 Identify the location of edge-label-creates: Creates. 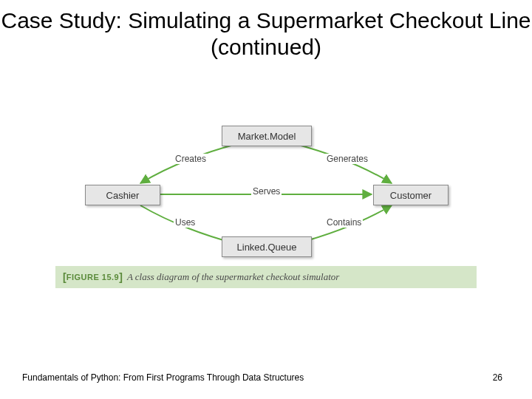
(191, 159).